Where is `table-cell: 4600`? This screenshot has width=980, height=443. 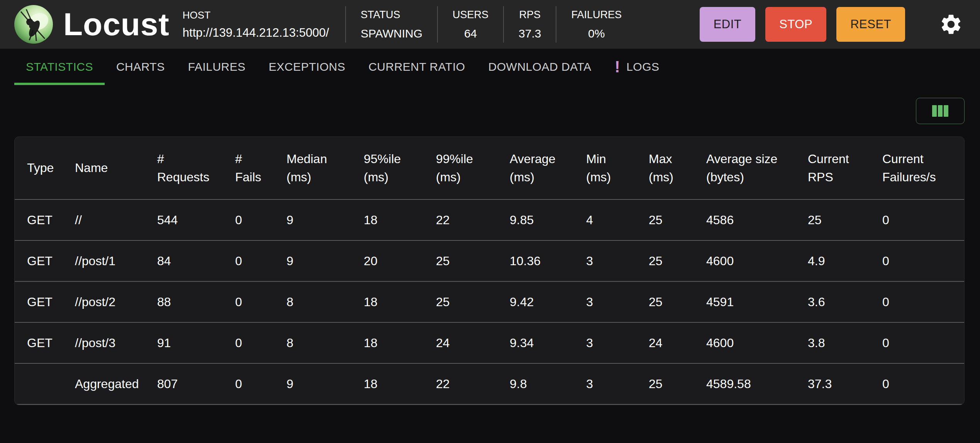
table-cell: 4600 is located at coordinates (744, 261).